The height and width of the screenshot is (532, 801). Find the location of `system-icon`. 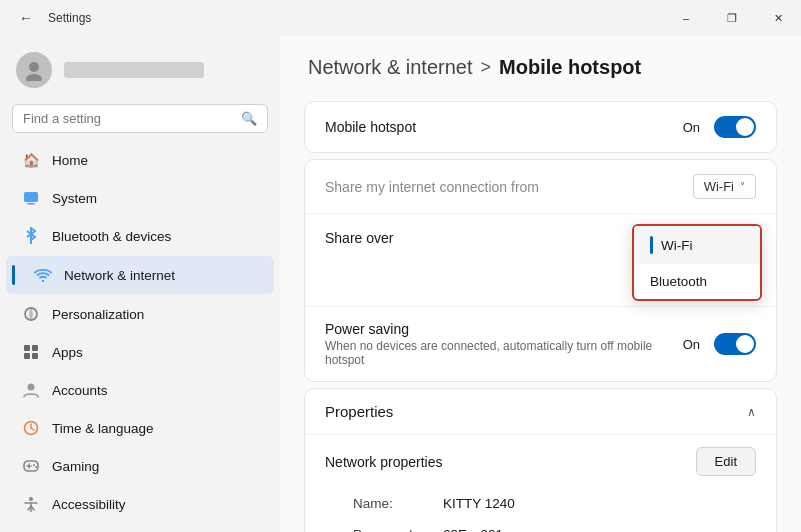

system-icon is located at coordinates (31, 198).